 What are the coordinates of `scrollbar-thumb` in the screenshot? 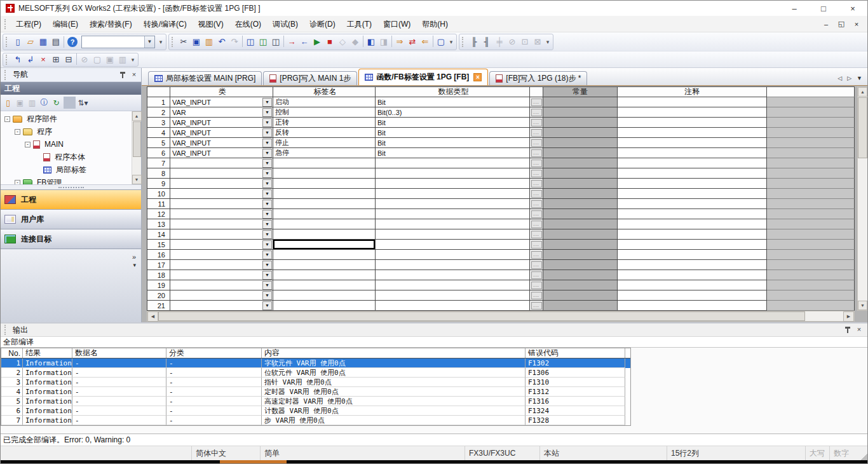 It's located at (482, 317).